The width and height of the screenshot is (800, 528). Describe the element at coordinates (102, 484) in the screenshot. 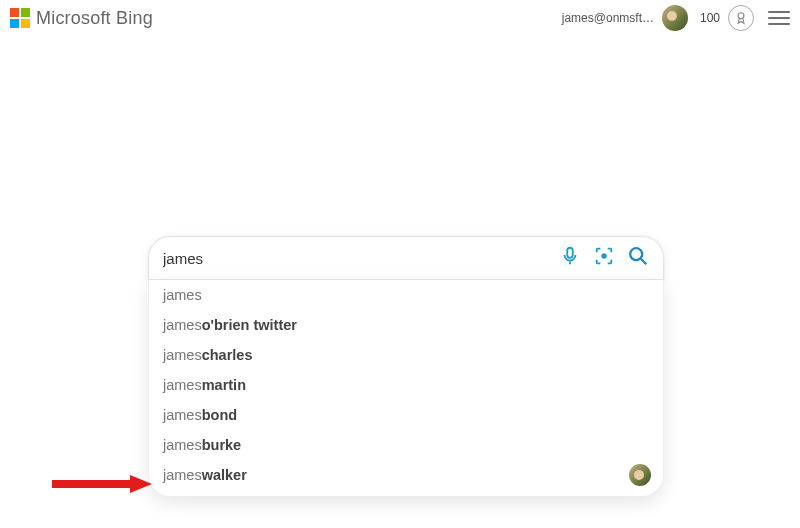

I see `annotation-arrow` at that location.